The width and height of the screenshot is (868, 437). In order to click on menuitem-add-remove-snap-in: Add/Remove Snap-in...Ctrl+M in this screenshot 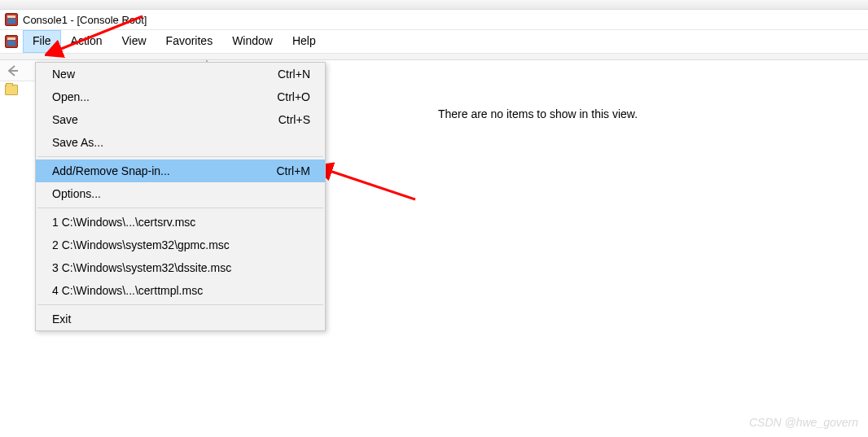, I will do `click(181, 171)`.